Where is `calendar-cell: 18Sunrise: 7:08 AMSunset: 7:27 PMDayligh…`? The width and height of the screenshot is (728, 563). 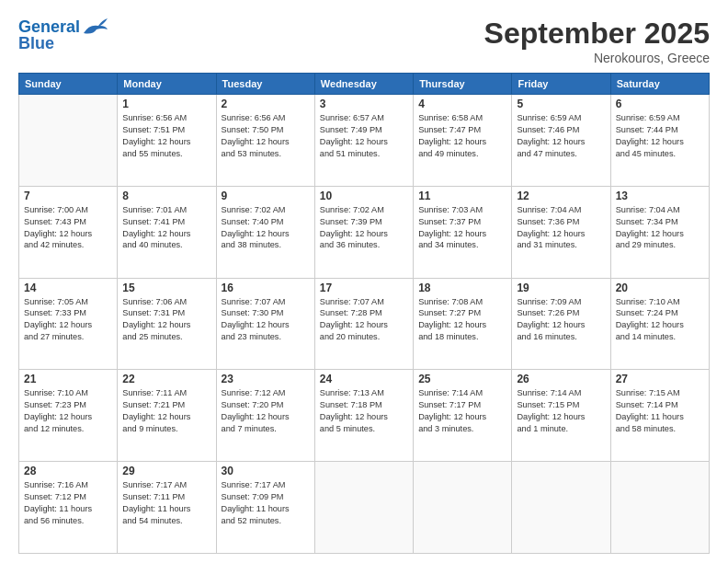 calendar-cell: 18Sunrise: 7:08 AMSunset: 7:27 PMDayligh… is located at coordinates (463, 324).